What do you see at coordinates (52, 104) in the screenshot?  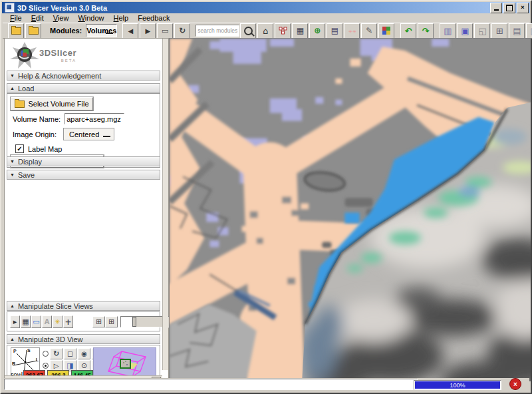 I see `select-volume-file-button: Select Volume File` at bounding box center [52, 104].